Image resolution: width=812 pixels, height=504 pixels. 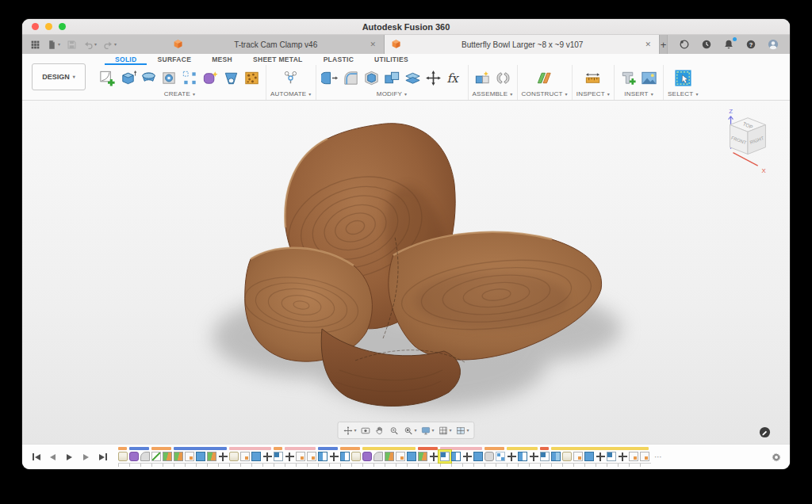 I want to click on rectangular-pattern-button, so click(x=190, y=78).